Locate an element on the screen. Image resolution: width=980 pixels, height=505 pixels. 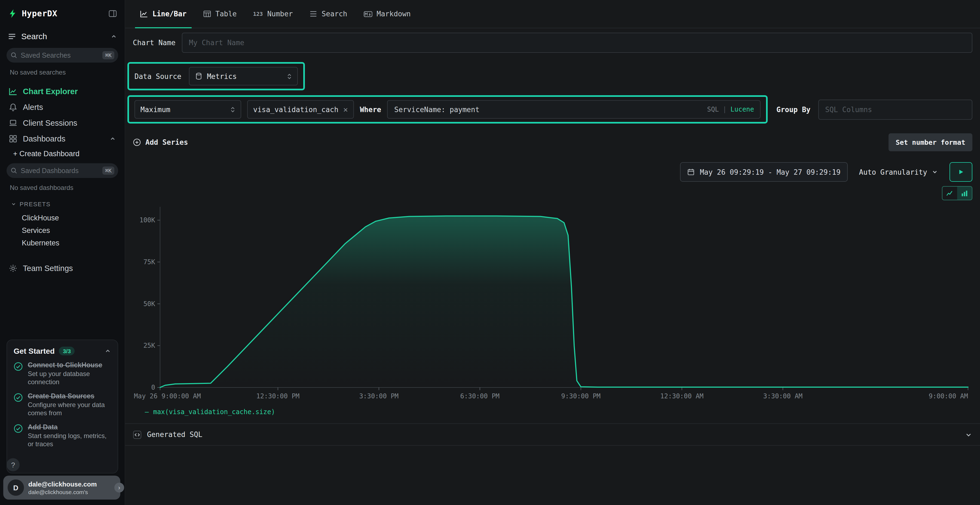
where-input is located at coordinates (574, 110).